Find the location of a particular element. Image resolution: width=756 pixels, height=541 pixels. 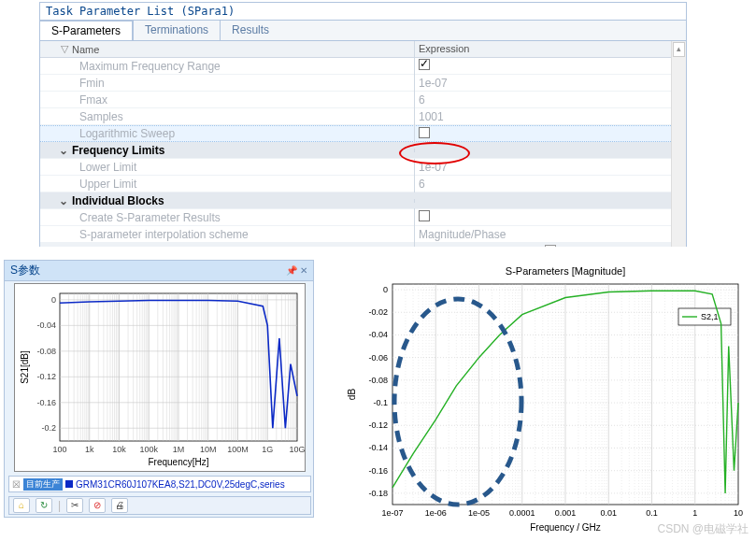

delete-button: ⊘ is located at coordinates (97, 505).